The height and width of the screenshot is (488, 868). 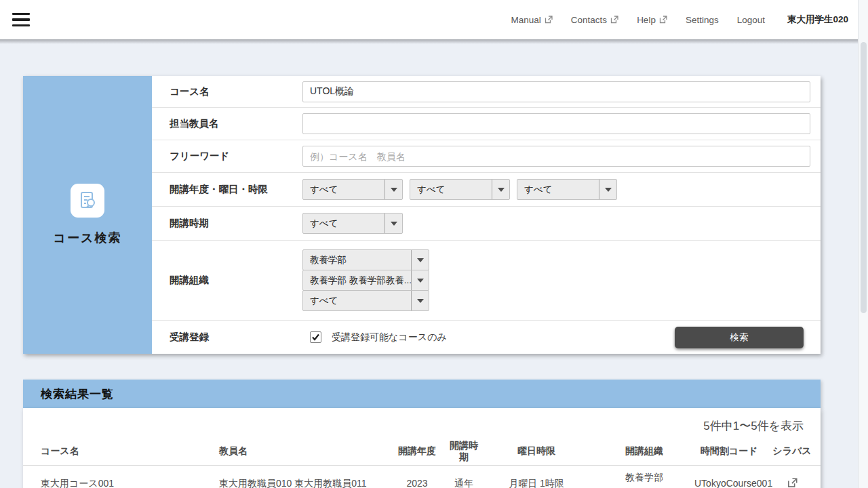 What do you see at coordinates (87, 215) in the screenshot?
I see `course-search-sidebar: コース検索` at bounding box center [87, 215].